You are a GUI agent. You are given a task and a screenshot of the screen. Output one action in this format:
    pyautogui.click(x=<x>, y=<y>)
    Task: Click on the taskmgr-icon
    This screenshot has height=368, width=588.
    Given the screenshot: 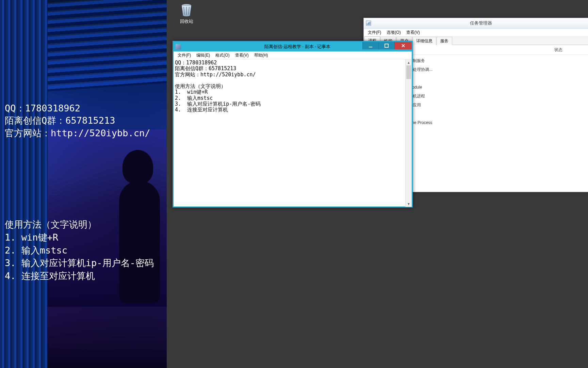 What is the action you would take?
    pyautogui.click(x=369, y=23)
    